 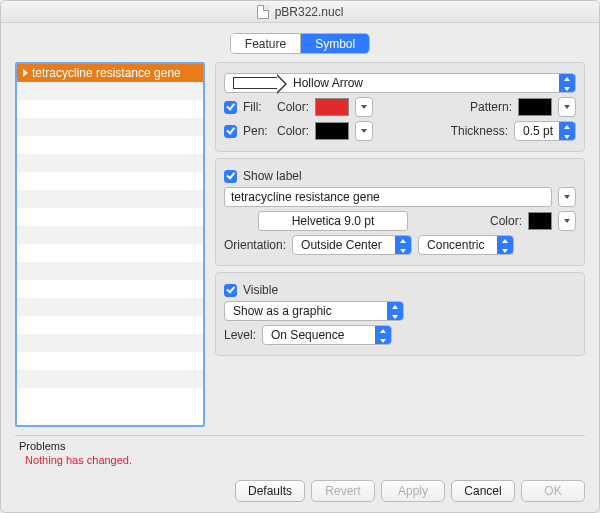 What do you see at coordinates (110, 73) in the screenshot?
I see `feature-list-item: tetracycline resistance gene` at bounding box center [110, 73].